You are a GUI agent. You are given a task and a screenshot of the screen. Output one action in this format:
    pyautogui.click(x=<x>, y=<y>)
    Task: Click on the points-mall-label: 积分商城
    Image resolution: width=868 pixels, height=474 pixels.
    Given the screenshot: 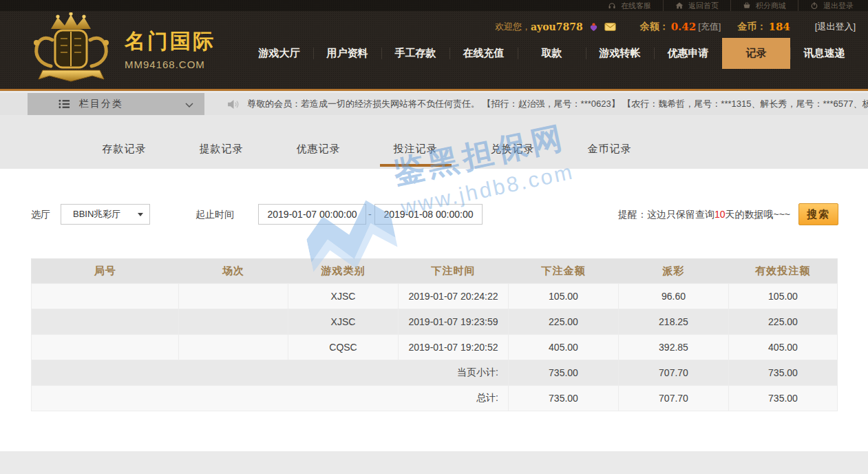 What is the action you would take?
    pyautogui.click(x=771, y=6)
    